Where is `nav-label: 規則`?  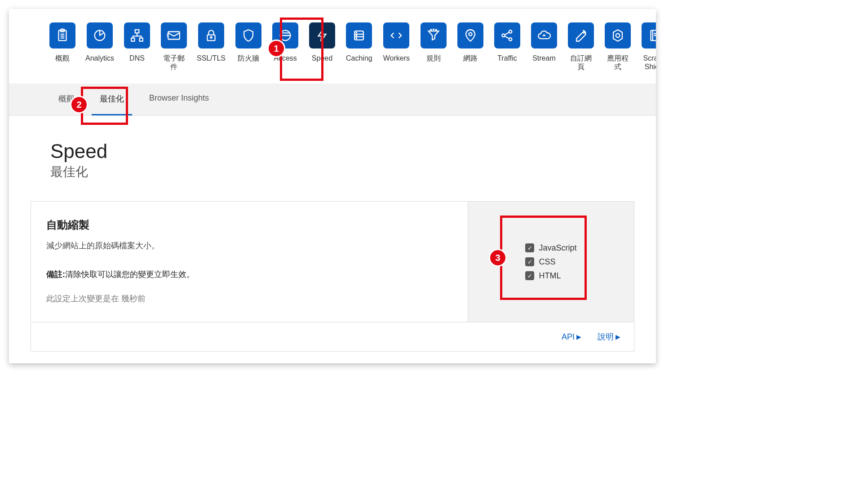
nav-label: 規則 is located at coordinates (434, 58).